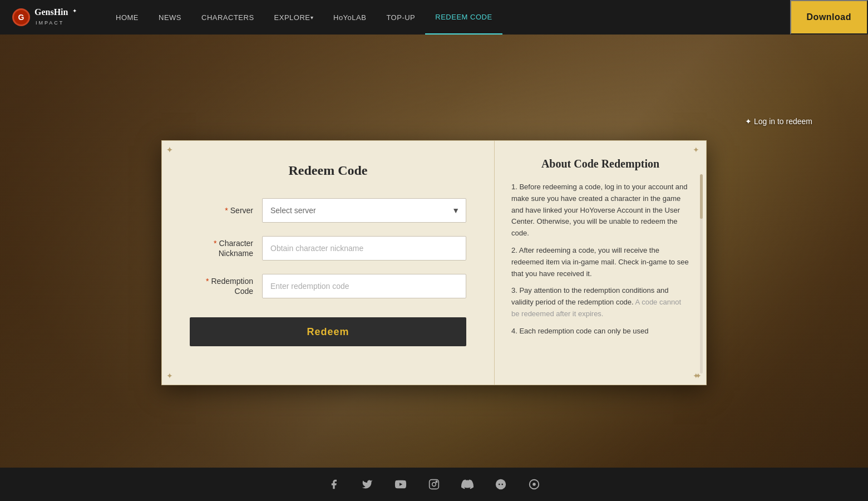 This screenshot has width=868, height=501. I want to click on nav-item-explore: EXPLORE, so click(294, 17).